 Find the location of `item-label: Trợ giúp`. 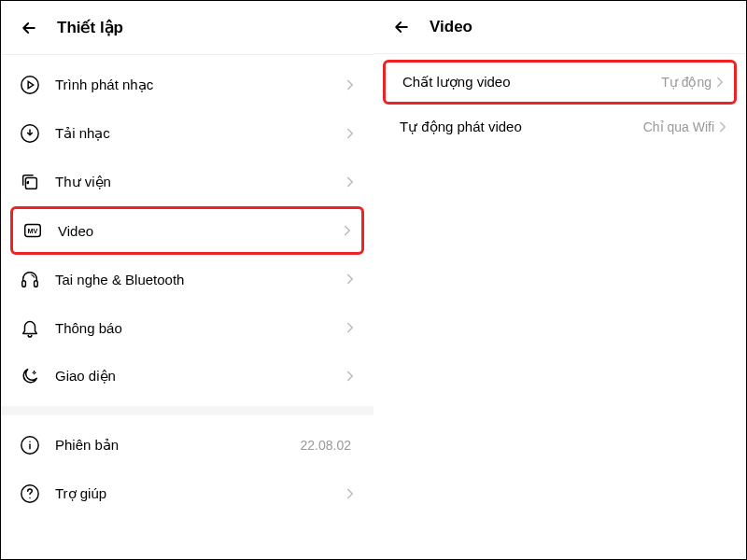

item-label: Trợ giúp is located at coordinates (192, 494).